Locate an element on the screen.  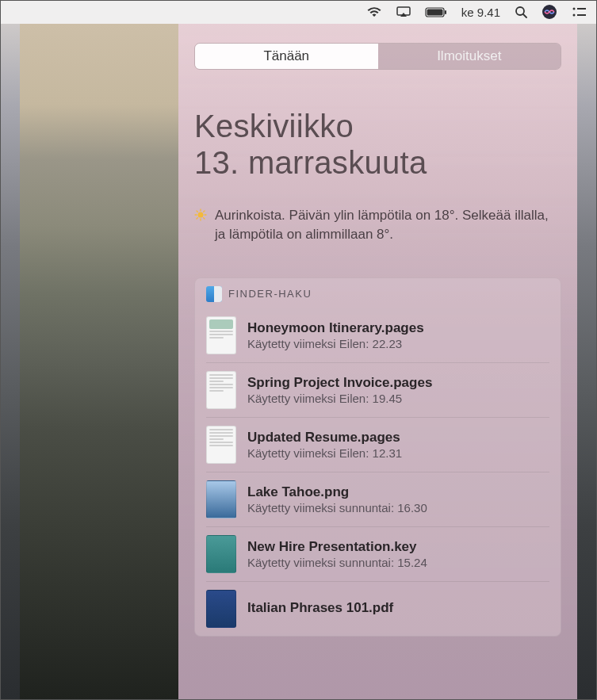
file-meta: Käytetty viimeksi sunnuntai: 15.24 is located at coordinates (398, 563).